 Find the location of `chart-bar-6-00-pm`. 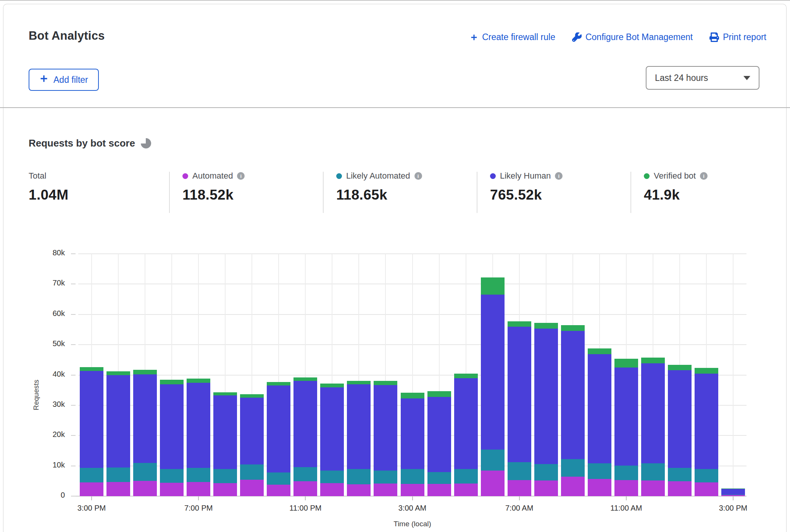

chart-bar-6-00-pm is located at coordinates (172, 438).